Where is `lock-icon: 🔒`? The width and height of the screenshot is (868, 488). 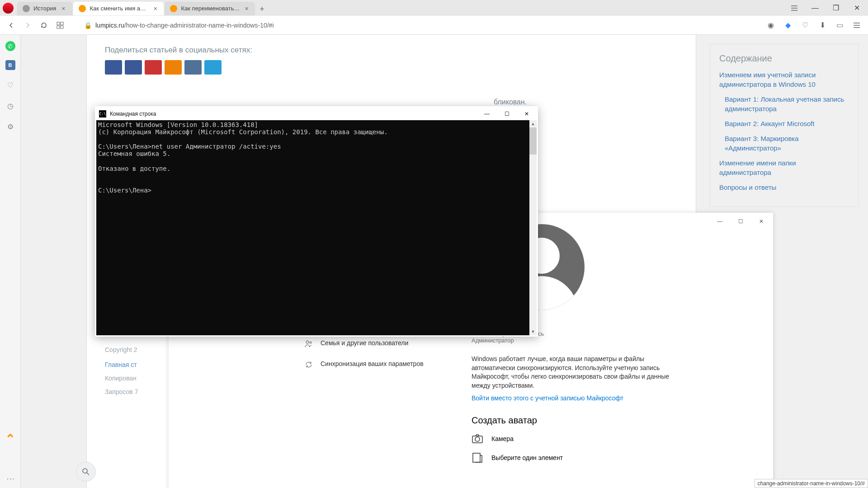 lock-icon: 🔒 is located at coordinates (88, 25).